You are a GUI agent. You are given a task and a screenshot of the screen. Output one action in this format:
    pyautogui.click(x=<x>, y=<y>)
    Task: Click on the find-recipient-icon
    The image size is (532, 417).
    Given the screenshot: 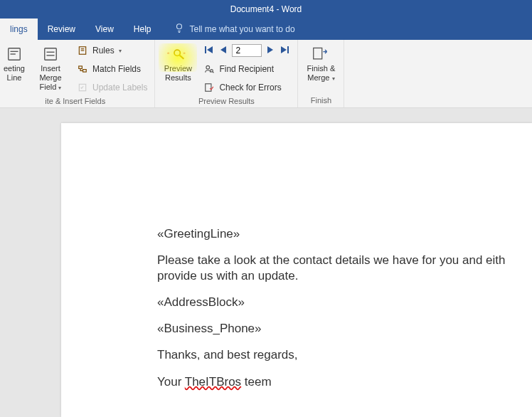 What is the action you would take?
    pyautogui.click(x=209, y=69)
    